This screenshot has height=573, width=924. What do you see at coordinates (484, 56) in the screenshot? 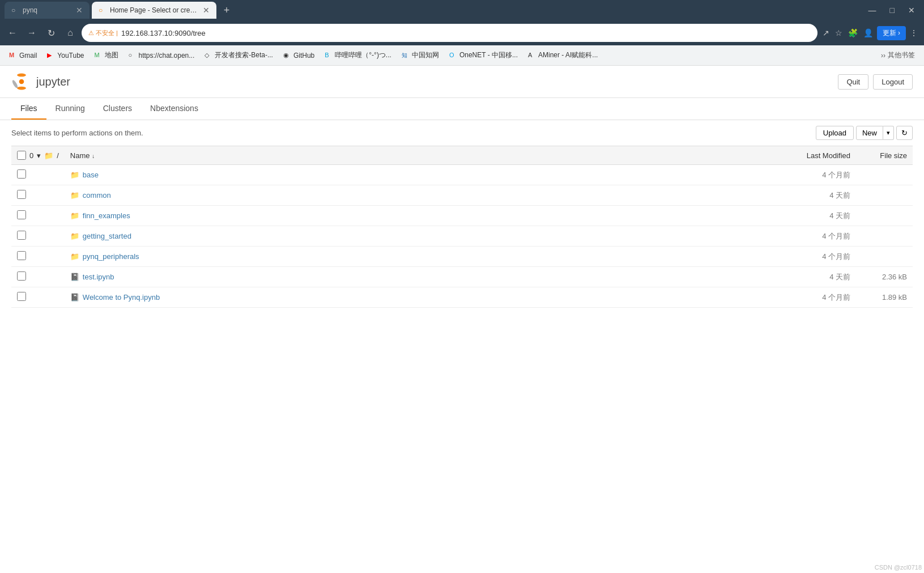
I see `bookmark-onenet: O OneNET - 中国移...` at bounding box center [484, 56].